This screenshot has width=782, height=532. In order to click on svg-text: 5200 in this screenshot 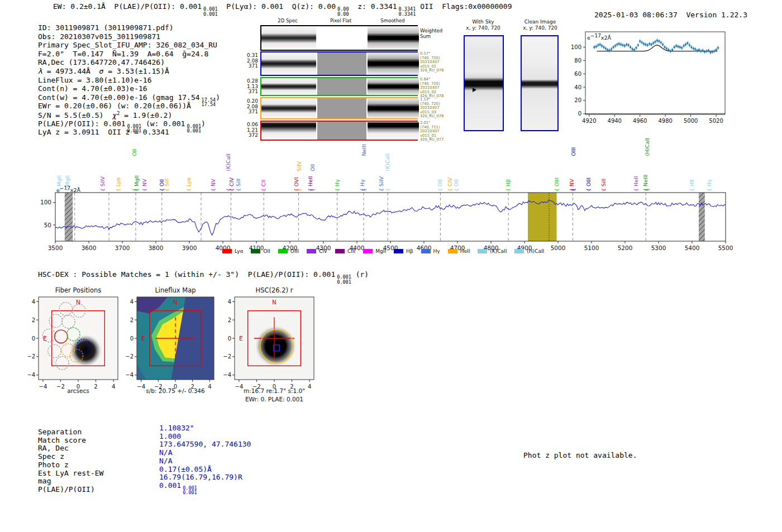, I will do `click(626, 248)`.